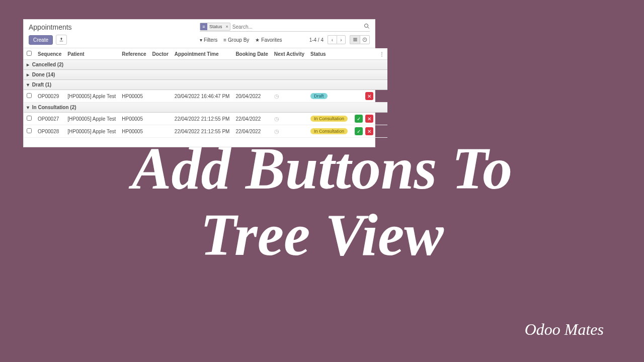  What do you see at coordinates (29, 53) in the screenshot?
I see `select-all-checkbox` at bounding box center [29, 53].